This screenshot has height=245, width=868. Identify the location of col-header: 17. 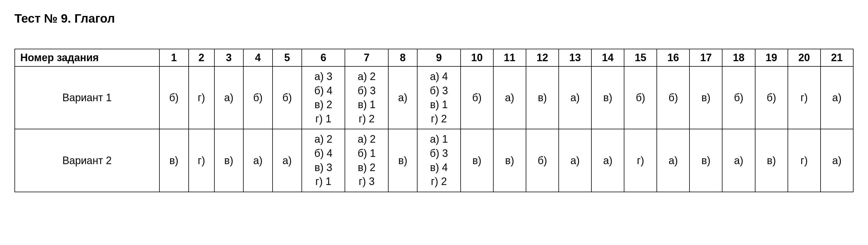
(706, 58).